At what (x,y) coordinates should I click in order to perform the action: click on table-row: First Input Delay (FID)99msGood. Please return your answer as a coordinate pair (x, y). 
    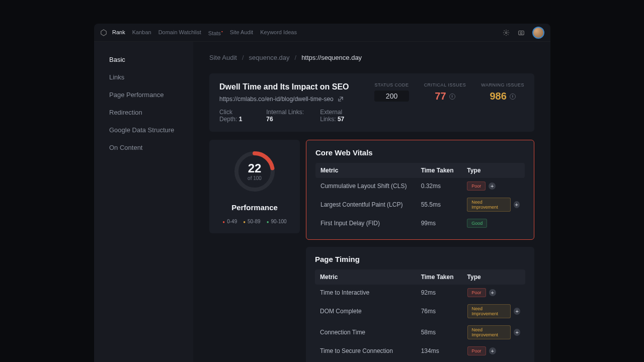
    Looking at the image, I should click on (420, 223).